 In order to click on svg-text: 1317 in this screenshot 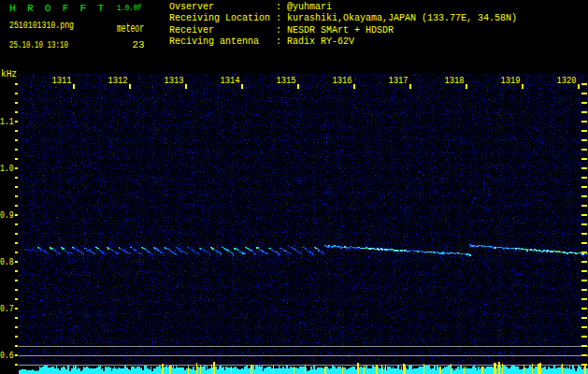, I will do `click(398, 80)`.